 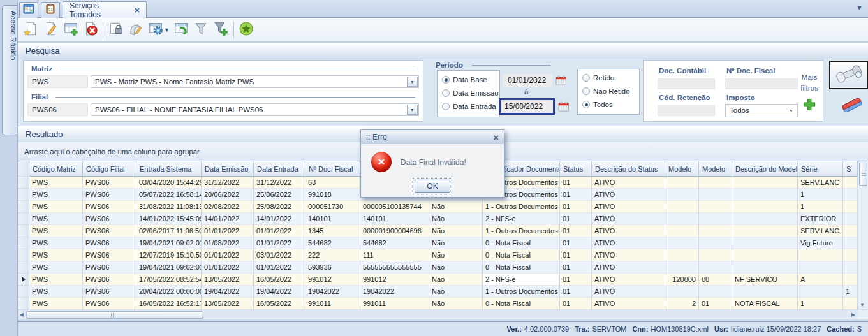 What do you see at coordinates (765, 279) in the screenshot?
I see `grid-cell: NF SERVICO` at bounding box center [765, 279].